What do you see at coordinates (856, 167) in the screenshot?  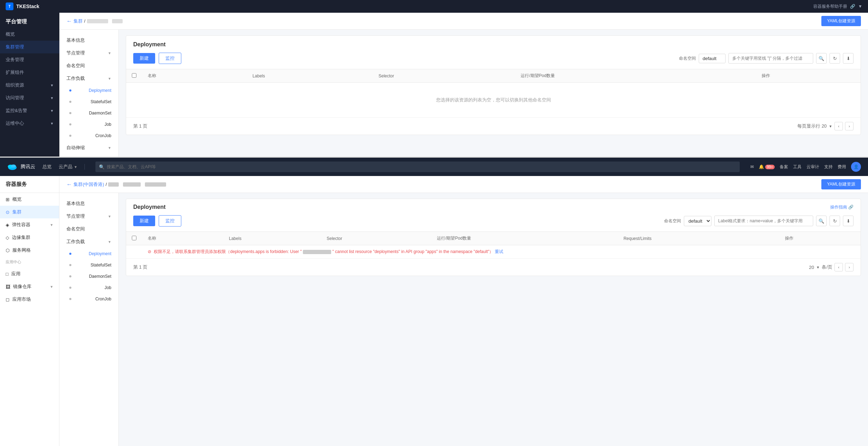 I see `user-avatar: 👤` at bounding box center [856, 167].